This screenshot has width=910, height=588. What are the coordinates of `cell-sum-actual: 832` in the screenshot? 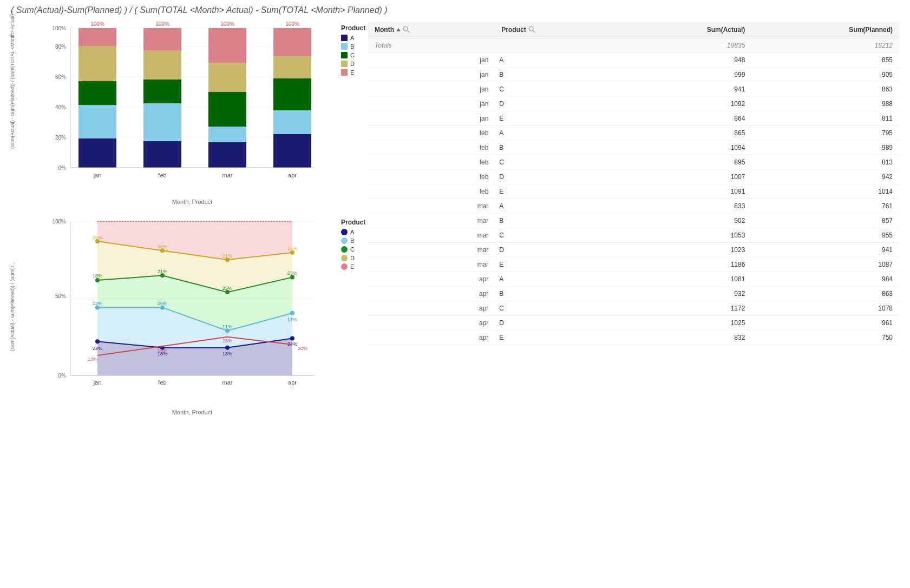 It's located at (685, 338).